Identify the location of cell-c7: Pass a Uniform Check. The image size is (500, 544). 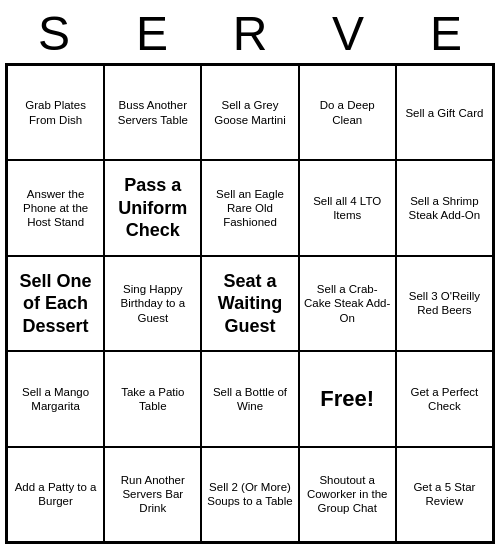
(152, 208).